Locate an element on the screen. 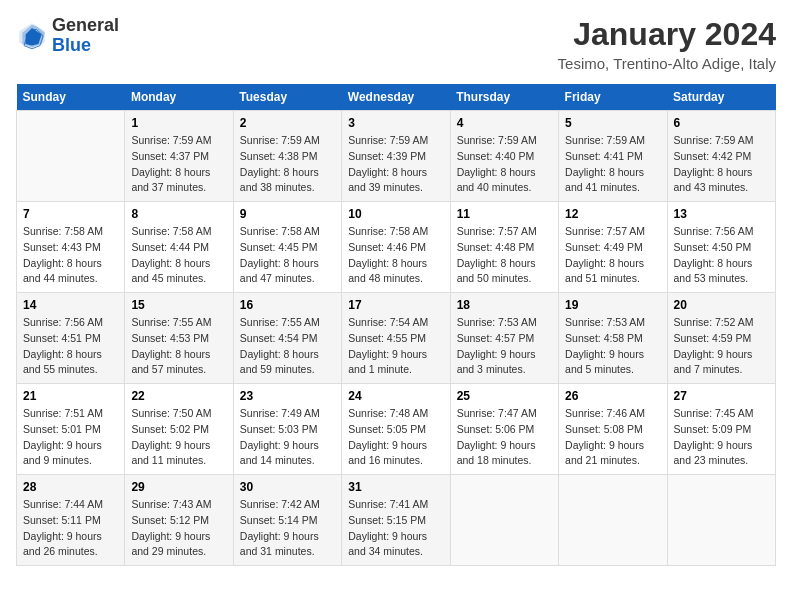 The height and width of the screenshot is (612, 792). day-cell: 31Sunrise: 7:41 AMSunset: 5:15 PMDayligh… is located at coordinates (396, 520).